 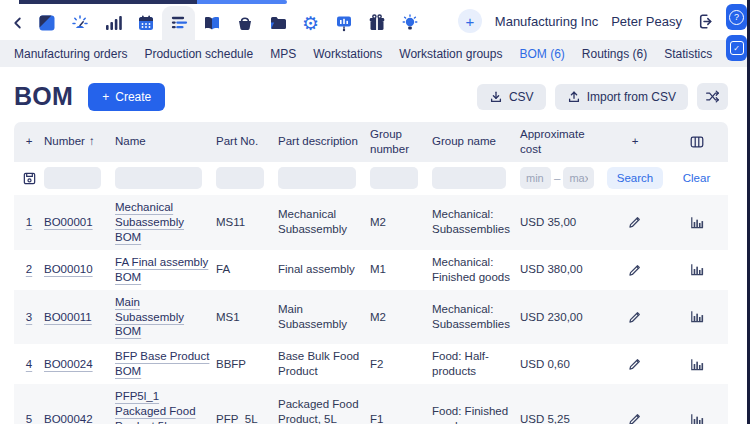 What do you see at coordinates (324, 364) in the screenshot?
I see `part-description-cell: Base Bulk Food Product` at bounding box center [324, 364].